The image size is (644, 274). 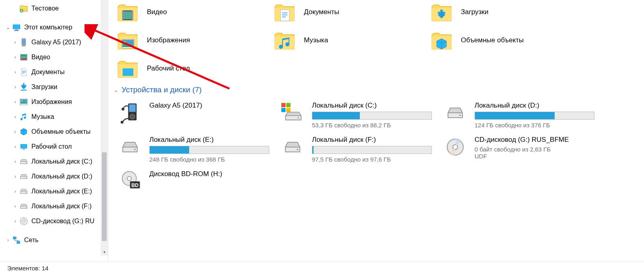 I want to click on tree-item-label: Локальный диск (E:), so click(x=62, y=191).